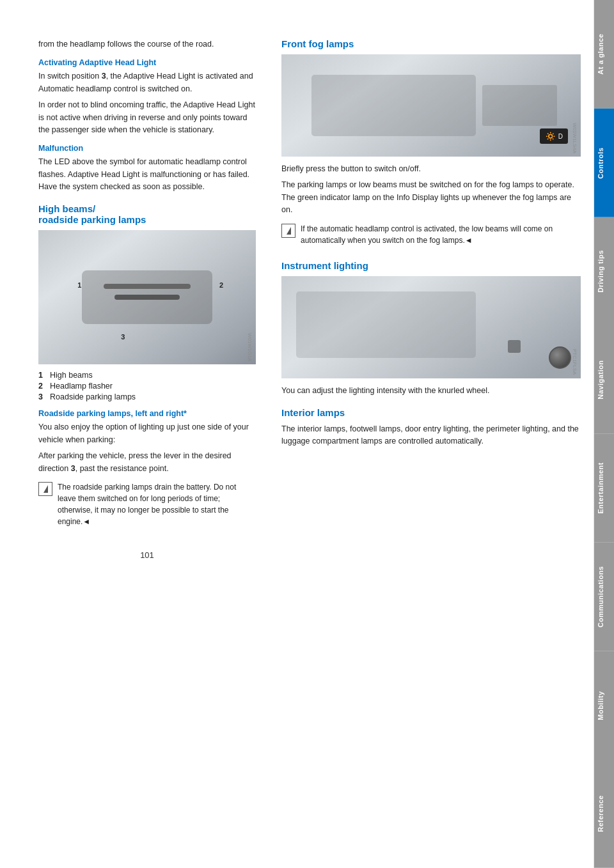  What do you see at coordinates (147, 555) in the screenshot?
I see `page-number: 101` at bounding box center [147, 555].